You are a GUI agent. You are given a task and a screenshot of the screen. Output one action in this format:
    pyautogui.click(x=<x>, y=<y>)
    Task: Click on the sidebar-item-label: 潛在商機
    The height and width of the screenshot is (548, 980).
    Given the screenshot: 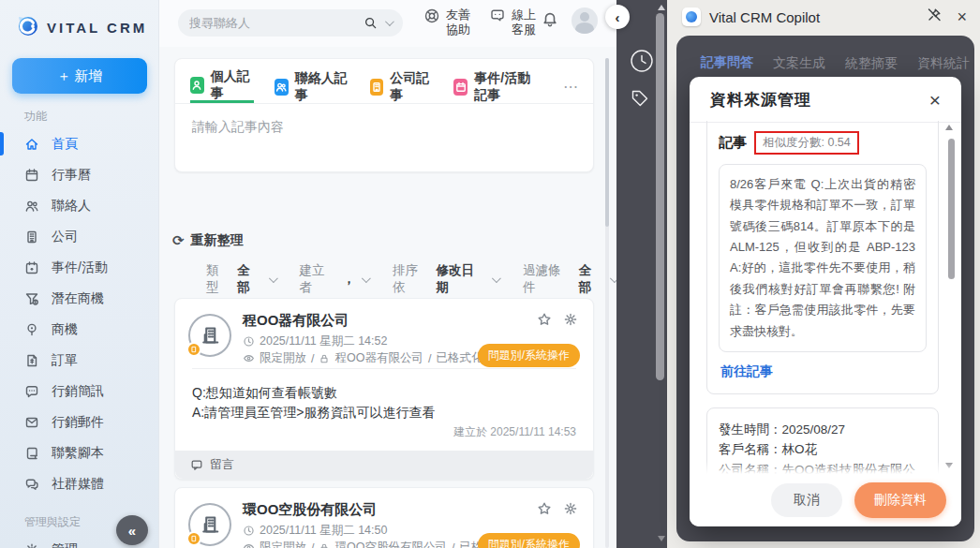 What is the action you would take?
    pyautogui.click(x=78, y=299)
    